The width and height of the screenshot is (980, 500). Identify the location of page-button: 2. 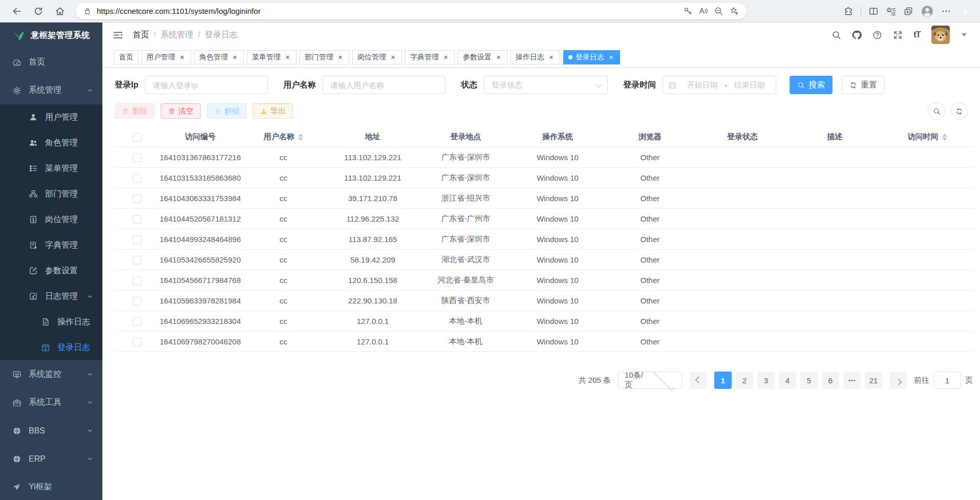
(744, 380).